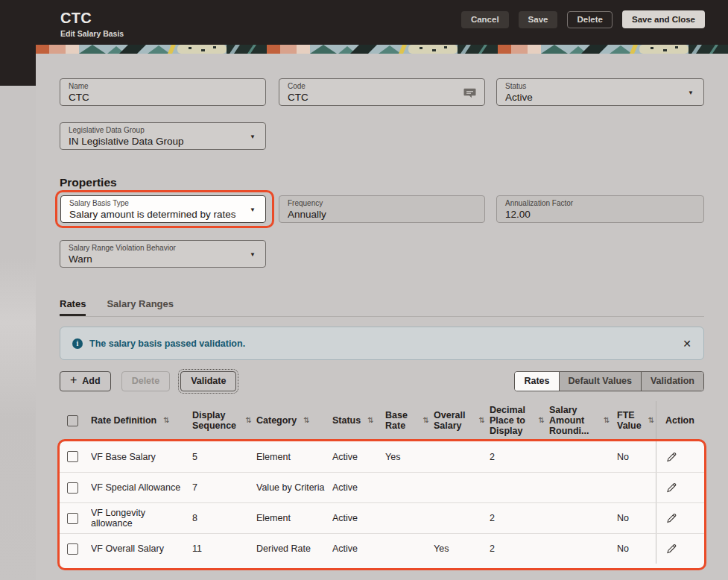 This screenshot has height=580, width=728. What do you see at coordinates (73, 307) in the screenshot?
I see `tab-rates: Rates` at bounding box center [73, 307].